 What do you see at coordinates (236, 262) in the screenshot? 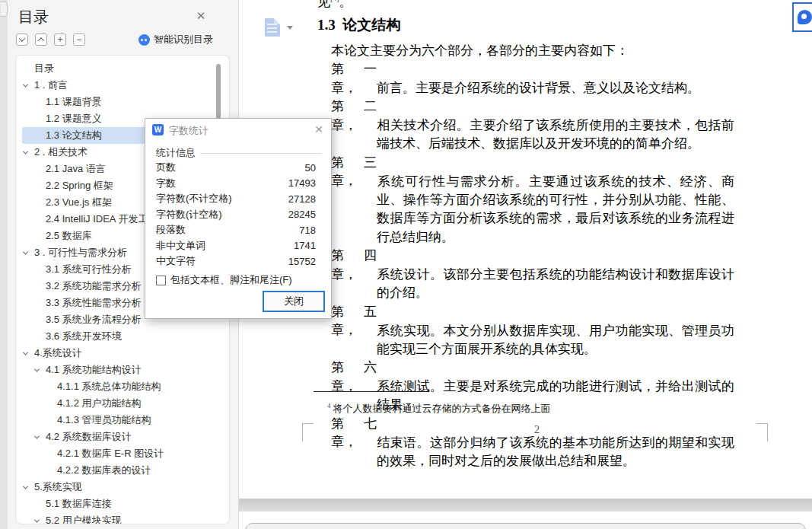
I see `stat-row: 中文字符15752` at bounding box center [236, 262].